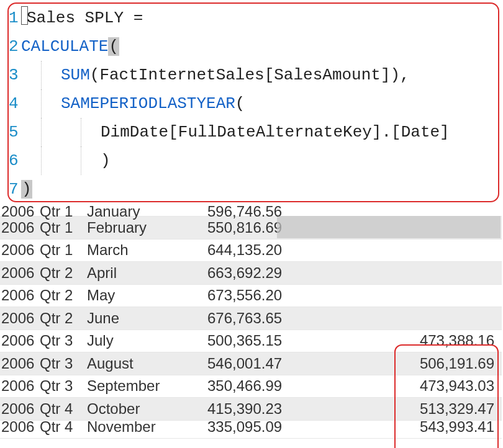  What do you see at coordinates (303, 427) in the screenshot?
I see `salesamount-cell: 335,095.09` at bounding box center [303, 427].